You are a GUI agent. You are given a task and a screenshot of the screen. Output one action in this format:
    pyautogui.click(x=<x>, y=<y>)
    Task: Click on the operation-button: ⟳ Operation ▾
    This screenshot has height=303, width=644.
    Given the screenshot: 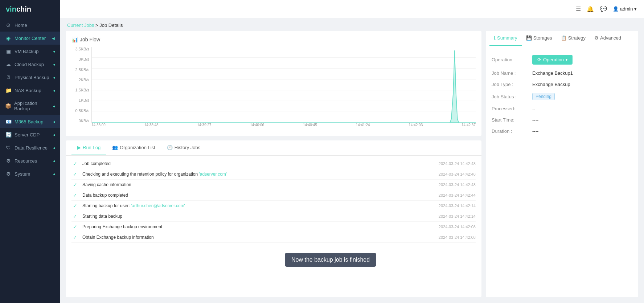 What is the action you would take?
    pyautogui.click(x=552, y=60)
    